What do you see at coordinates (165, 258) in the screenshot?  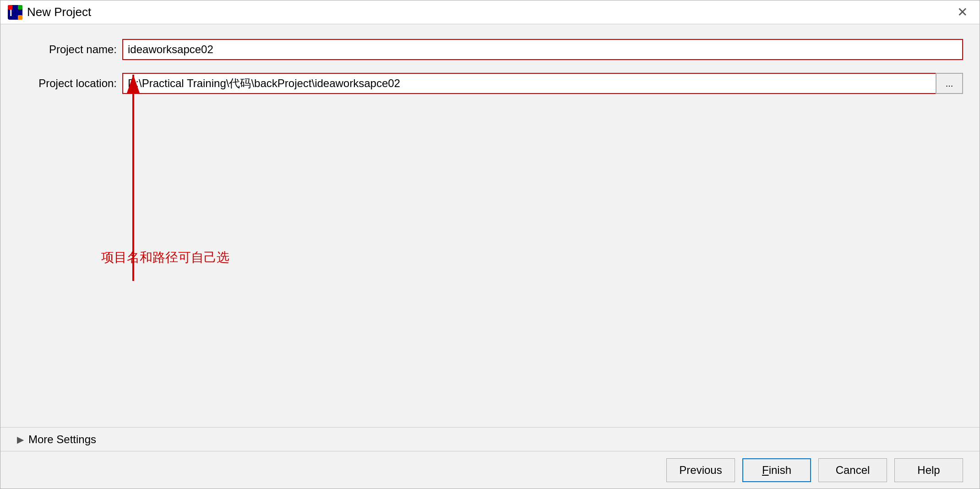 I see `annotation-text: 项目名和路径可自己选` at bounding box center [165, 258].